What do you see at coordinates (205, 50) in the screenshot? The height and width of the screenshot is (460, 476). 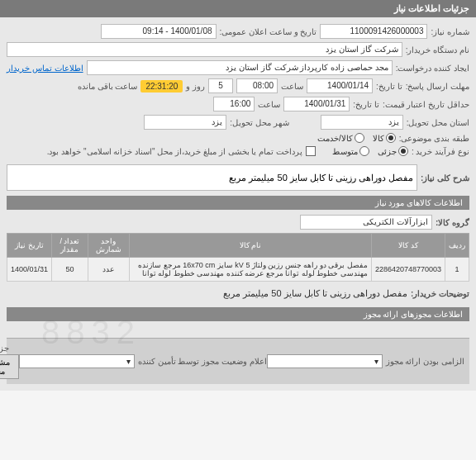 I see `buyer-org-value: شرکت گاز استان یزد` at bounding box center [205, 50].